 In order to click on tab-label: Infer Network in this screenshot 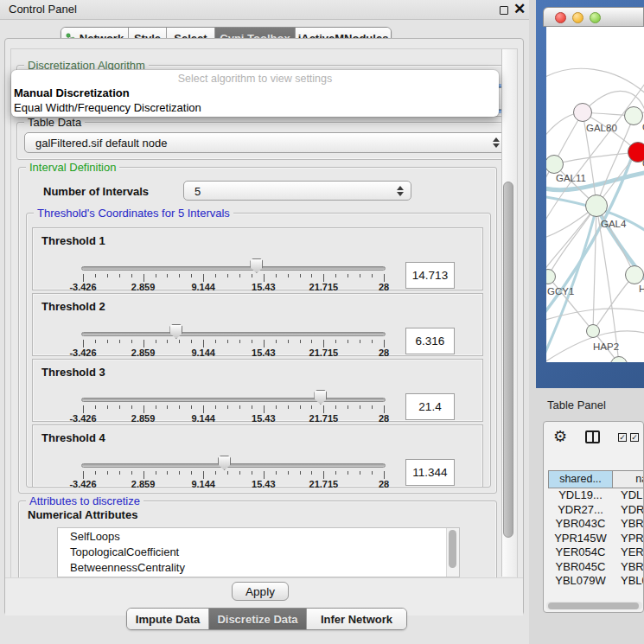, I will do `click(356, 619)`.